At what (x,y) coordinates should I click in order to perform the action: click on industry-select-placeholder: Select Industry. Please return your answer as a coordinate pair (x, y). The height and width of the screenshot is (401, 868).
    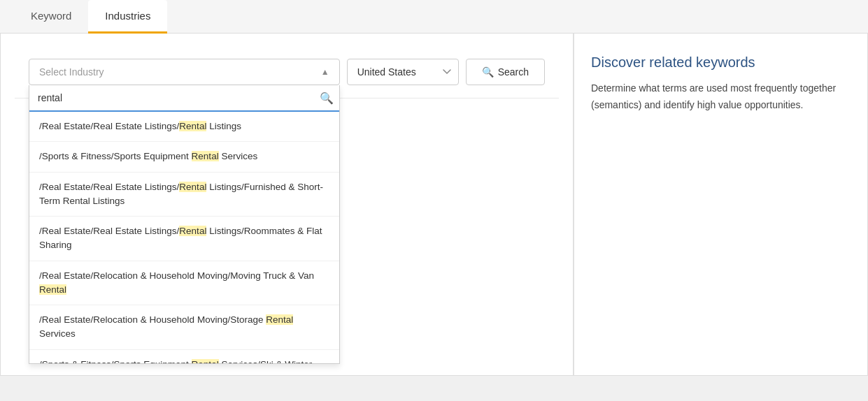
    Looking at the image, I should click on (71, 72).